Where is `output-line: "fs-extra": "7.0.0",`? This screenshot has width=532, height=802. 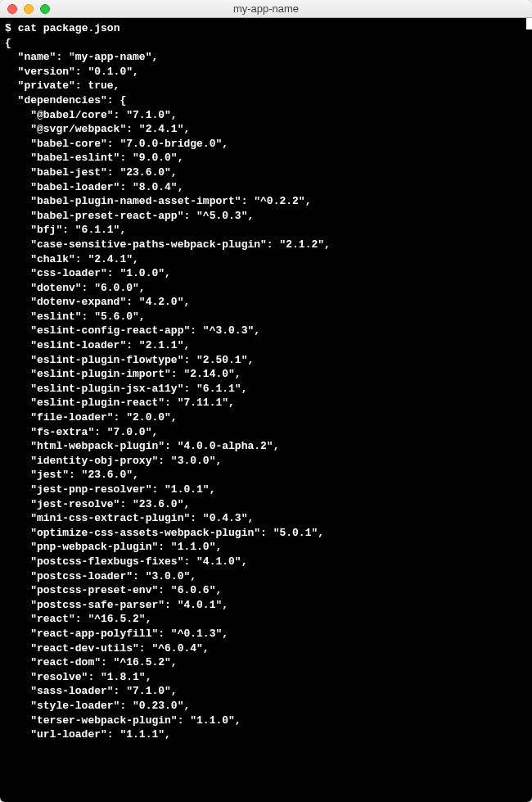
output-line: "fs-extra": "7.0.0", is located at coordinates (266, 433).